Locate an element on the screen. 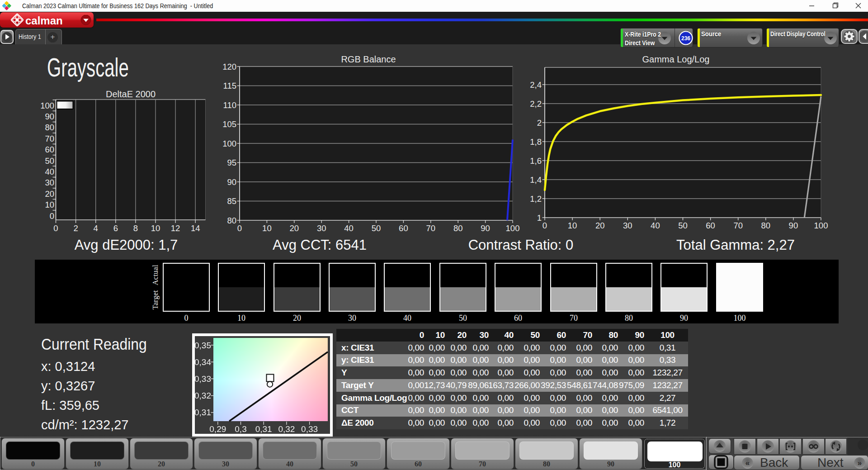 This screenshot has width=868, height=470. svg-text: 1,6 is located at coordinates (536, 161).